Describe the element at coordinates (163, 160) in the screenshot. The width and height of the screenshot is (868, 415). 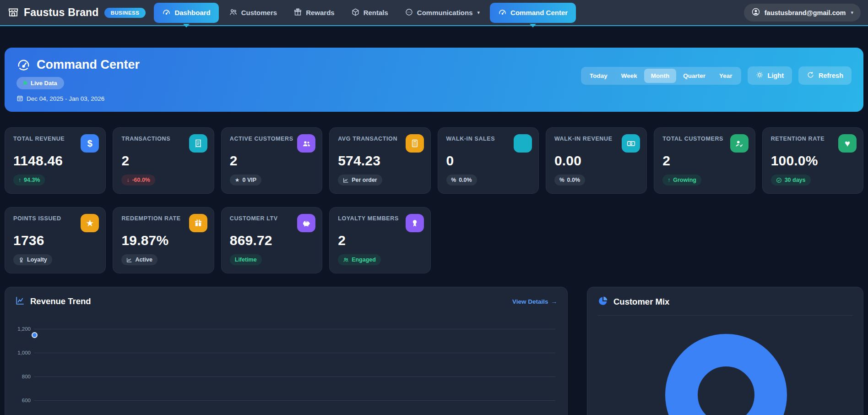
I see `stat-card-transactions: TRANSACTIONS 2 ↓-60.0%` at that location.